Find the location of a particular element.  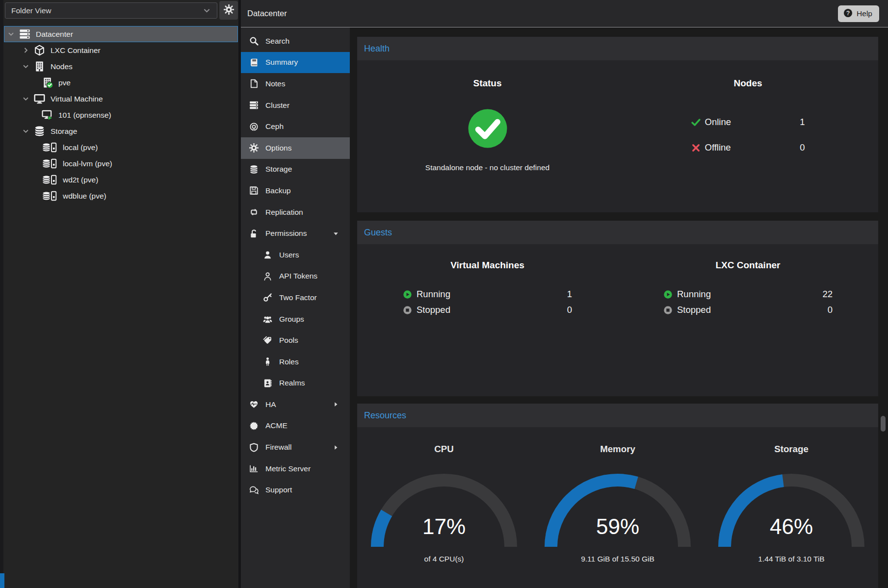

menu-item-notes: Notes is located at coordinates (295, 84).